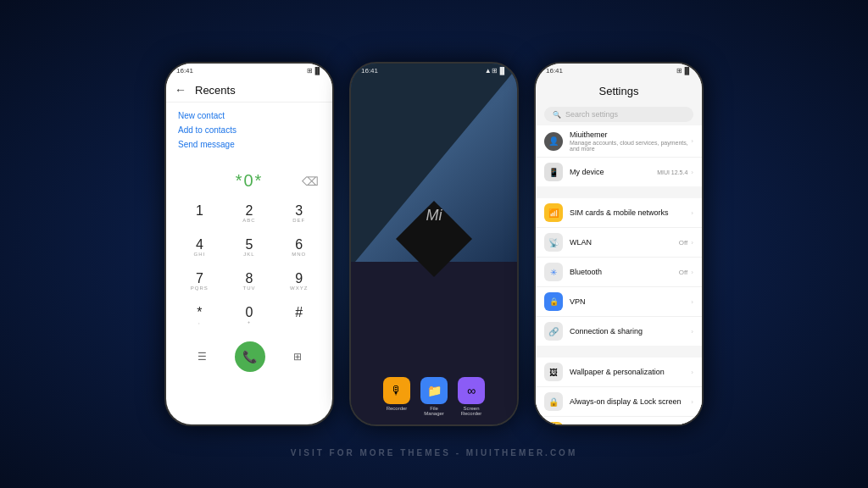  What do you see at coordinates (434, 452) in the screenshot?
I see `watermark: VISIT FOR MORE THEMES - MIUITHEMER.COM` at bounding box center [434, 452].